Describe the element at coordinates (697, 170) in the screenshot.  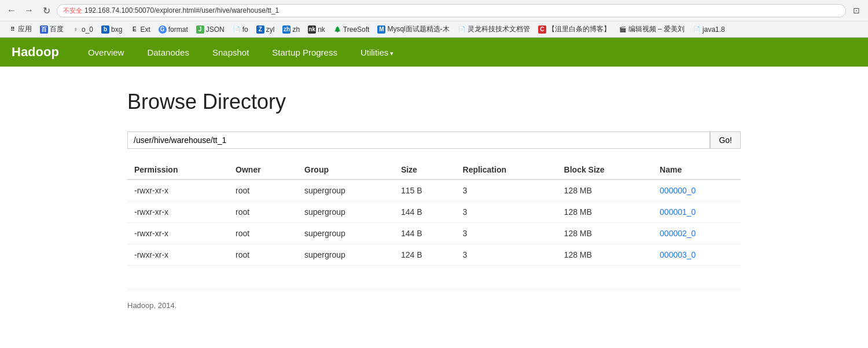
I see `col-name: Name` at that location.